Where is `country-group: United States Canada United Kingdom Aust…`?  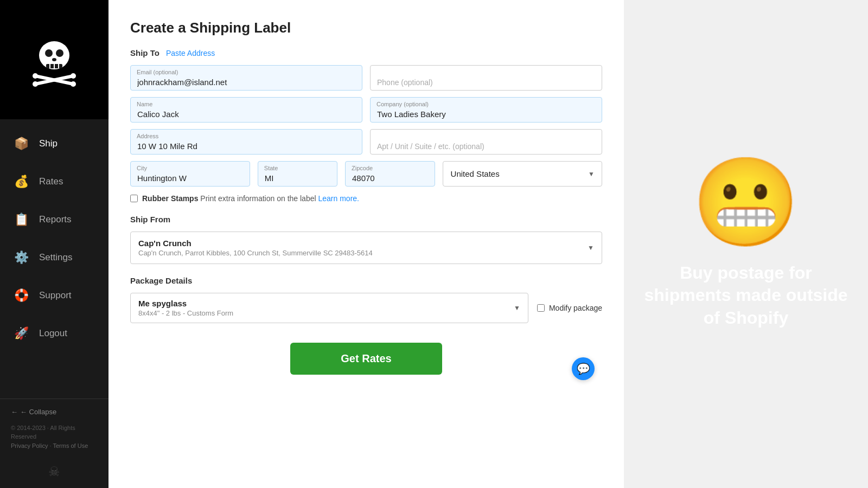
country-group: United States Canada United Kingdom Aust… is located at coordinates (522, 174).